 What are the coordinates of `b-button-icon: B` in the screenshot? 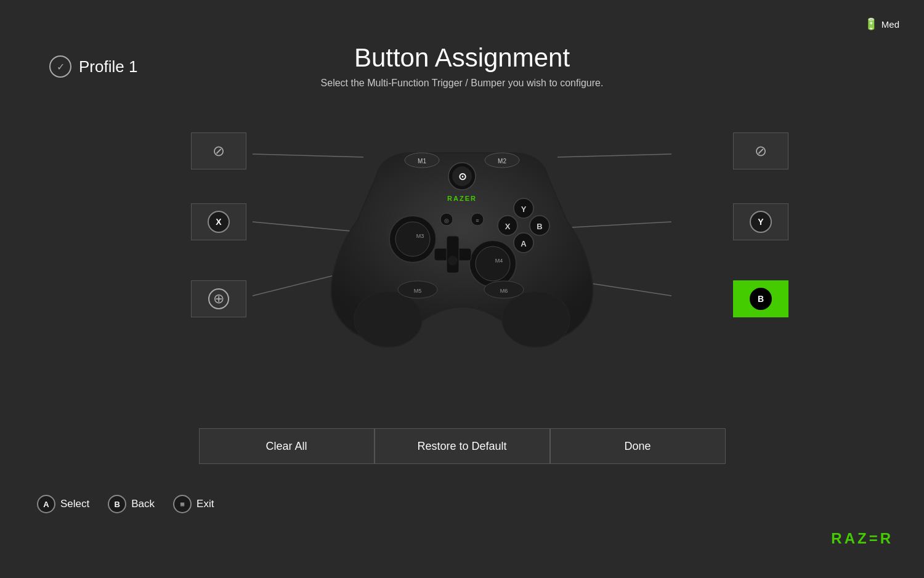 It's located at (117, 504).